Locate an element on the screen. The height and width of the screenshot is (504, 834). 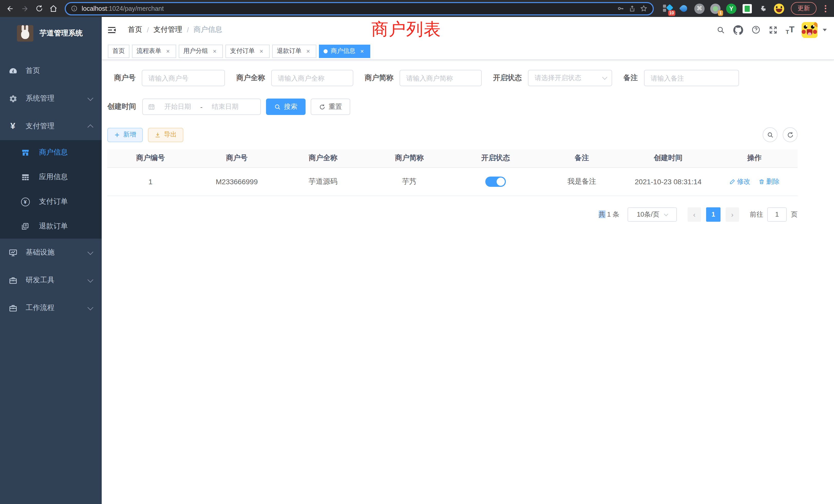
full-name-input is located at coordinates (312, 78).